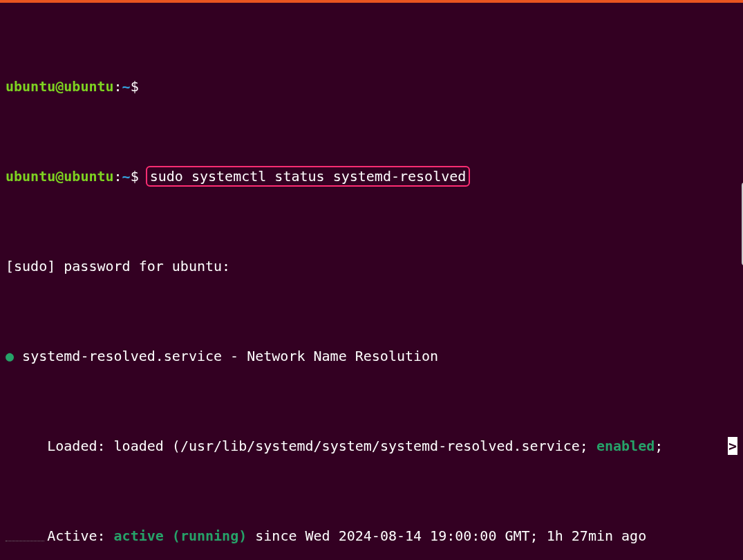 This screenshot has height=560, width=743. I want to click on loaded-value: loaded (/usr/lib/systemd/system/systemd-…, so click(351, 446).